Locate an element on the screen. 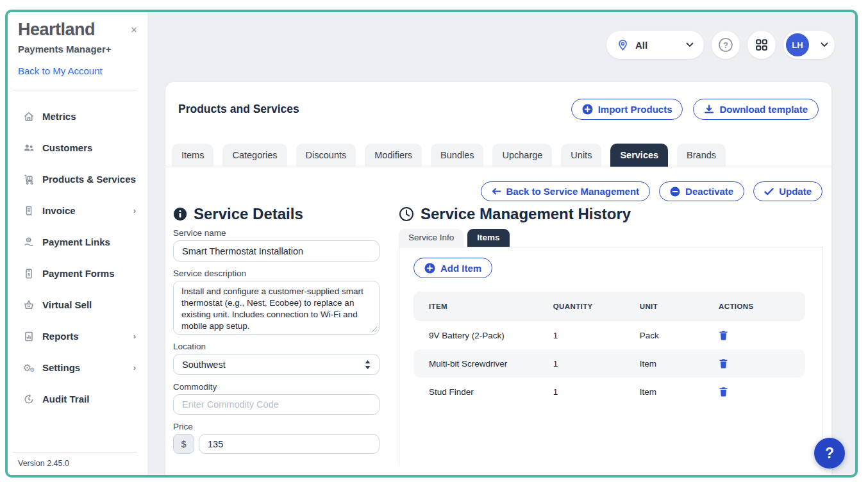 This screenshot has width=868, height=482. avatar: LH is located at coordinates (797, 45).